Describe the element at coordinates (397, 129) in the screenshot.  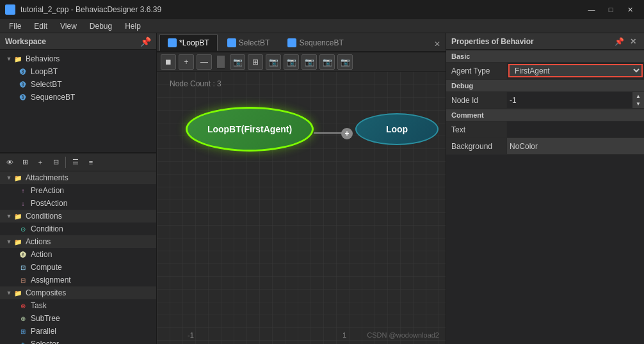
I see `loop-node-shape: Loop` at that location.